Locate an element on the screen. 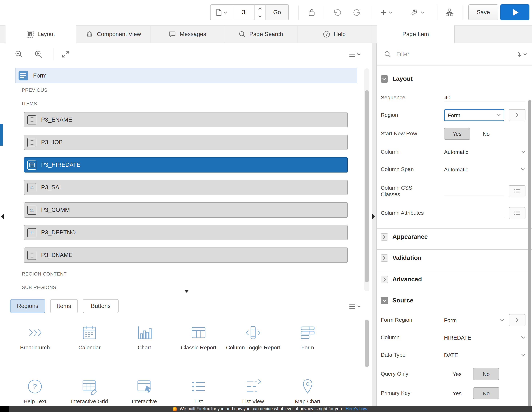 This screenshot has height=412, width=532. gallery-item-list-view: List View is located at coordinates (253, 390).